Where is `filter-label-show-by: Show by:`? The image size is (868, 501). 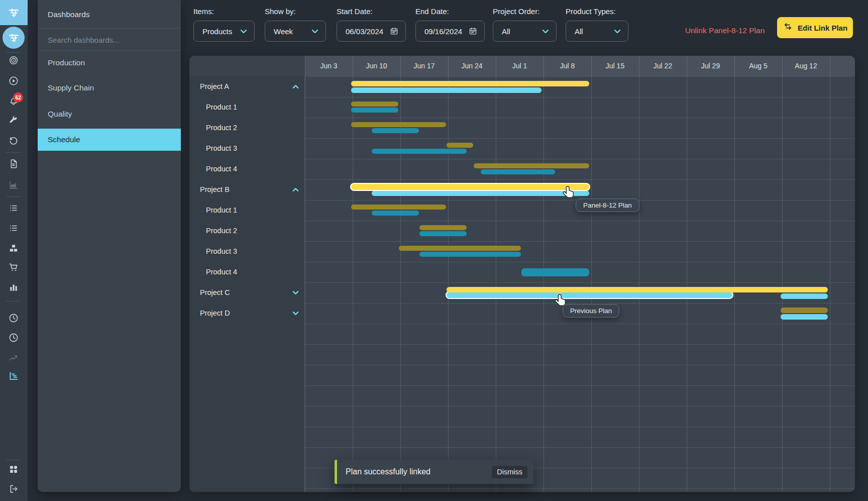 filter-label-show-by: Show by: is located at coordinates (280, 11).